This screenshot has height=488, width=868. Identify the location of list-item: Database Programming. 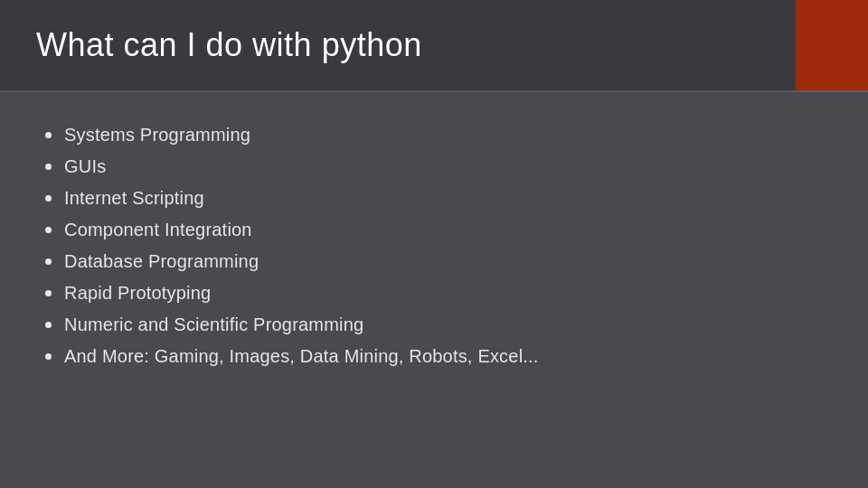
(434, 262).